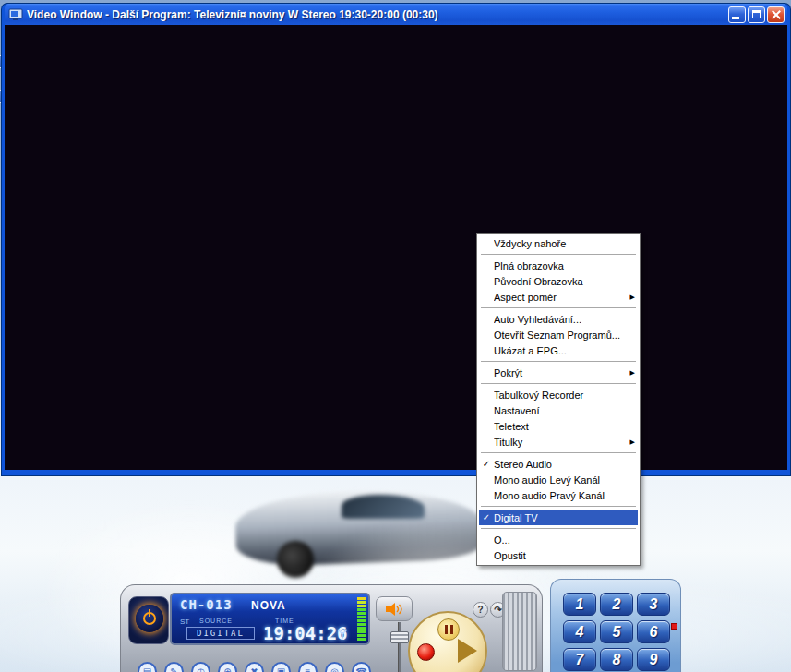 The image size is (791, 672). Describe the element at coordinates (558, 373) in the screenshot. I see `menu-item-cover: Pokrýt▶` at that location.